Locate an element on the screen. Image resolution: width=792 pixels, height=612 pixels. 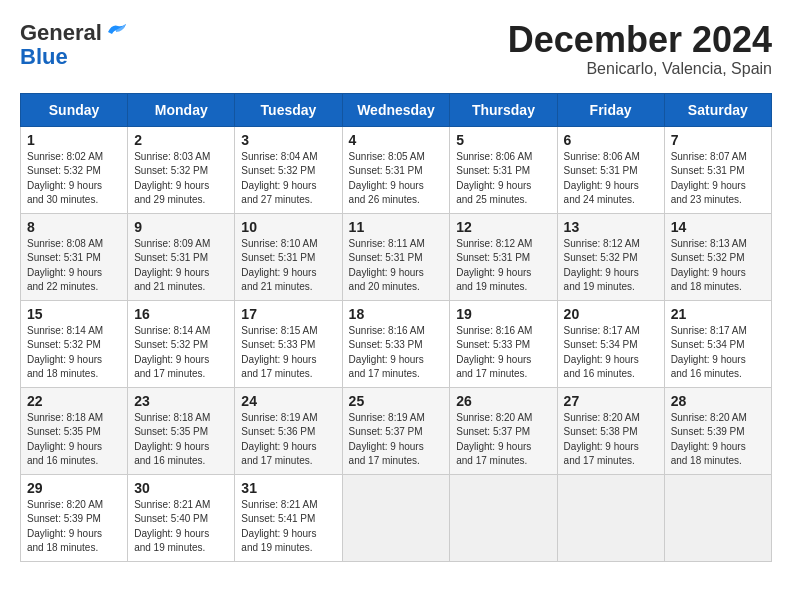
calendar-header-row: SundayMondayTuesdayWednesdayThursdayFrid… is located at coordinates (396, 110).